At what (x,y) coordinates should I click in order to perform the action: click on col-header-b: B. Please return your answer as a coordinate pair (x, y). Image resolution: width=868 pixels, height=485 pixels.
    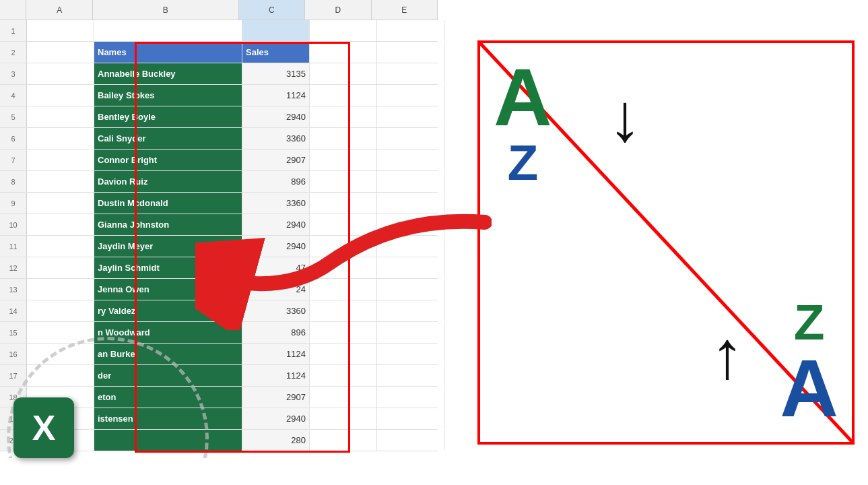
    Looking at the image, I should click on (166, 9).